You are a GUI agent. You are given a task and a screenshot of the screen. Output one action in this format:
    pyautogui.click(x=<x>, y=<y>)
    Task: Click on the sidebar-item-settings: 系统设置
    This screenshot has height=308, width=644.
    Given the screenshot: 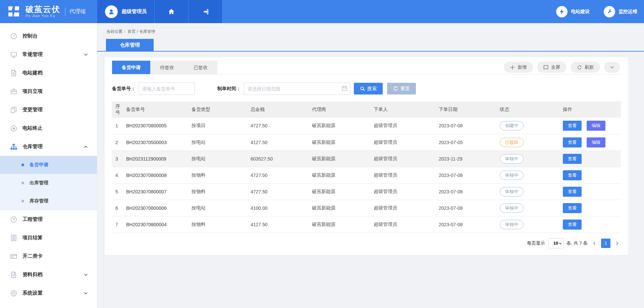 What is the action you would take?
    pyautogui.click(x=48, y=293)
    